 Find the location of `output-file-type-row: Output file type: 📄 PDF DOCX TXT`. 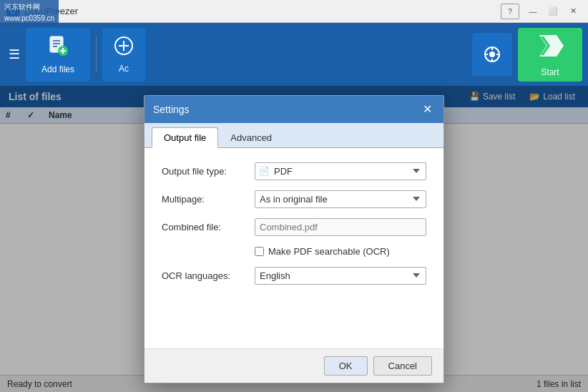

output-file-type-row: Output file type: 📄 PDF DOCX TXT is located at coordinates (294, 172).